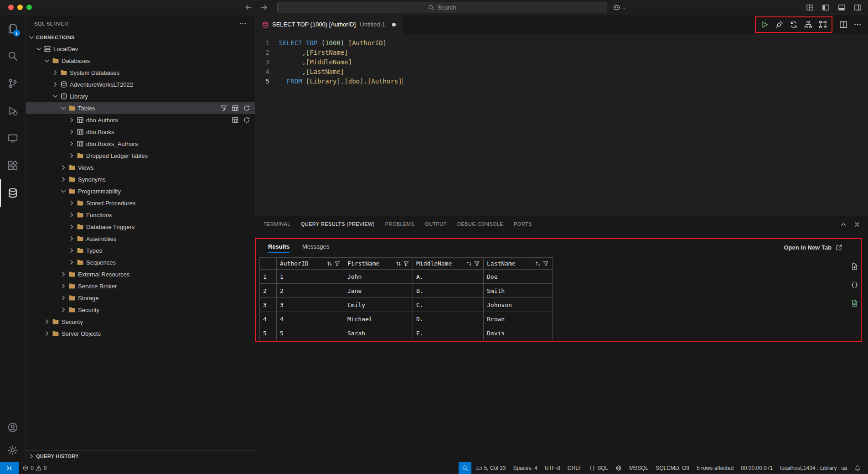  I want to click on estimated-plan-button, so click(808, 25).